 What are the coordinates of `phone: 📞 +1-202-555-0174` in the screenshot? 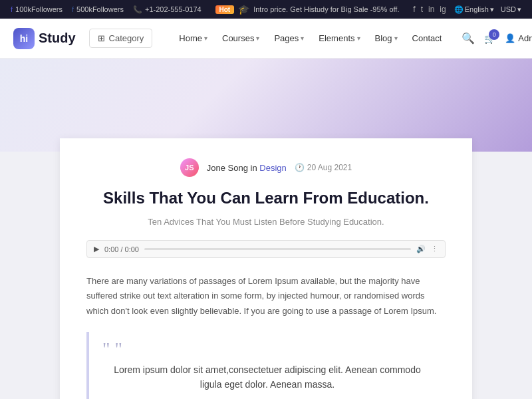 It's located at (168, 9).